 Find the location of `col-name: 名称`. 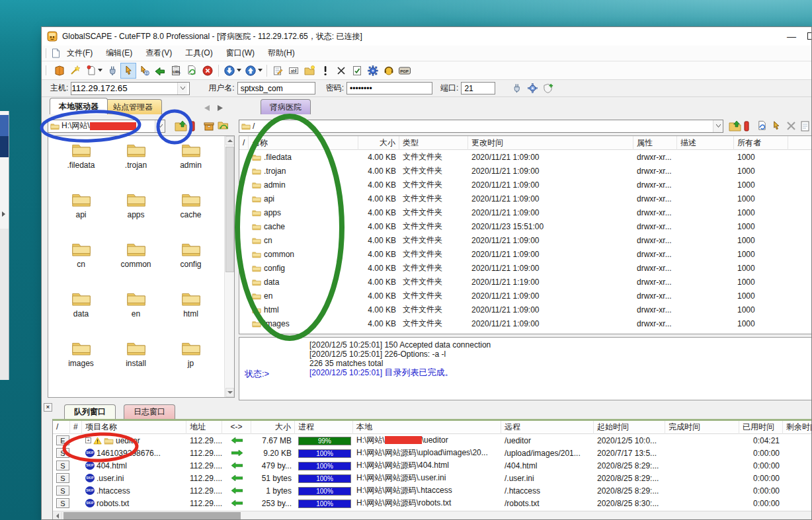

col-name: 名称 is located at coordinates (304, 143).